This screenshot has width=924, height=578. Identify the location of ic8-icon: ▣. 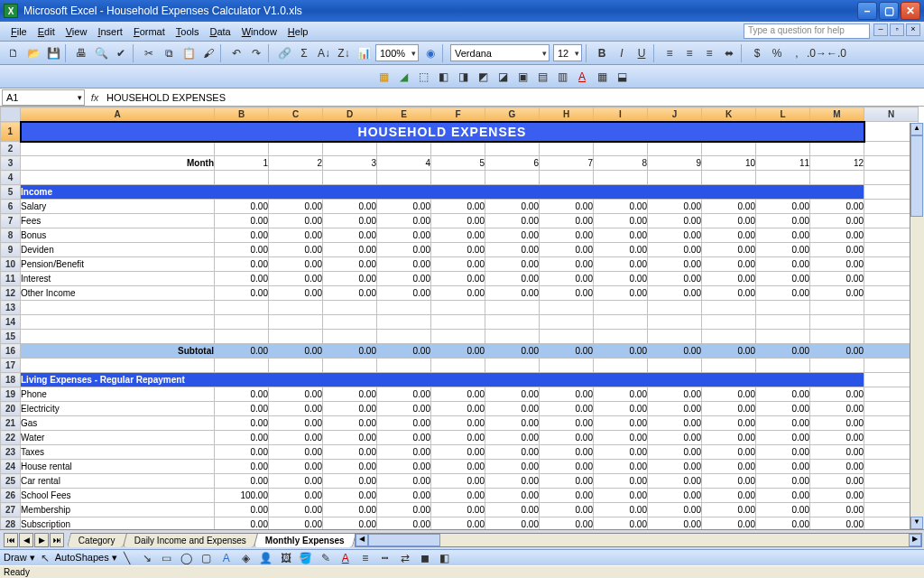
(522, 77).